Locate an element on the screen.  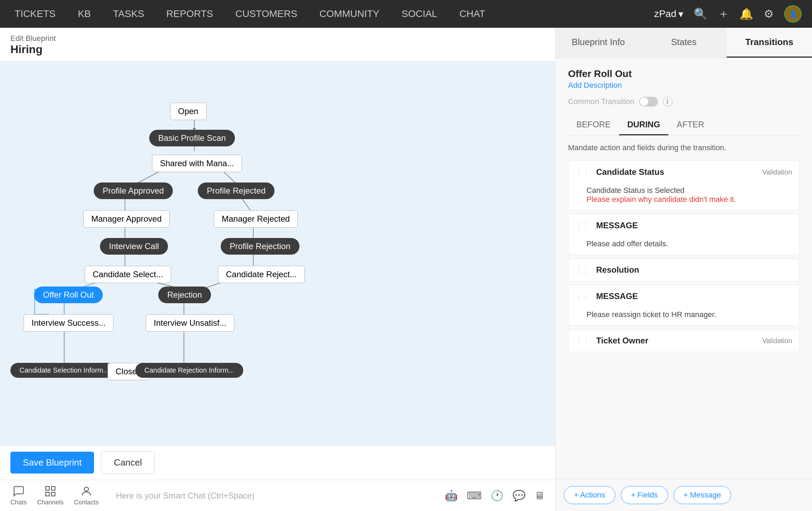
save-blueprint-button: Save Blueprint is located at coordinates (52, 463).